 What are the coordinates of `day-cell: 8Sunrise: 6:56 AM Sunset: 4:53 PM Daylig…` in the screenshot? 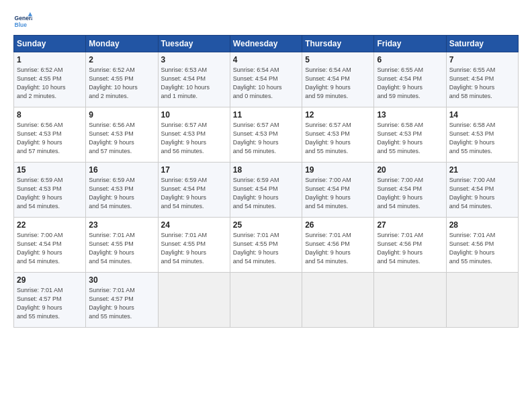 It's located at (50, 135).